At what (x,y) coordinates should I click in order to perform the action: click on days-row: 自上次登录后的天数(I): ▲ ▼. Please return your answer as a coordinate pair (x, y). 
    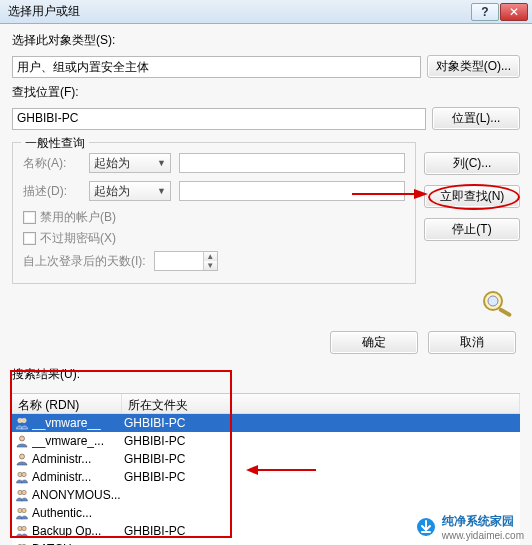
    Looking at the image, I should click on (214, 261).